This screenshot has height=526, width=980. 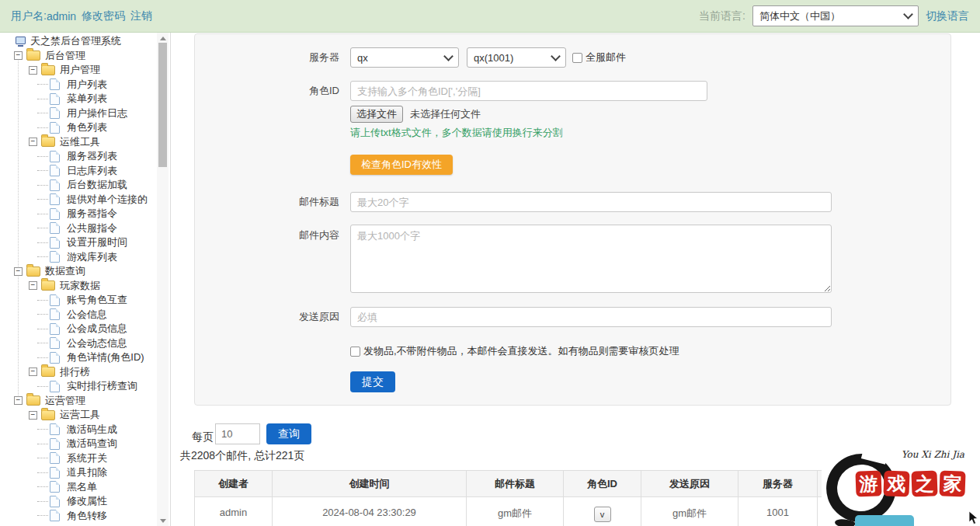 I want to click on tree-leaf-9: 日志库列表, so click(x=85, y=171).